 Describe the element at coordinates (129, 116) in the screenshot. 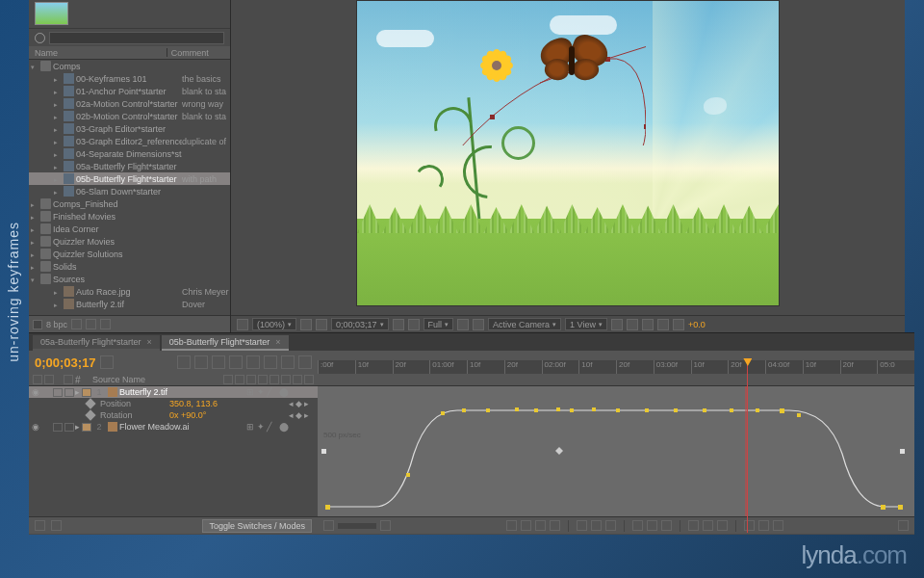

I see `tree-row-comp: 02b-Motion Control*starterblank to sta` at that location.